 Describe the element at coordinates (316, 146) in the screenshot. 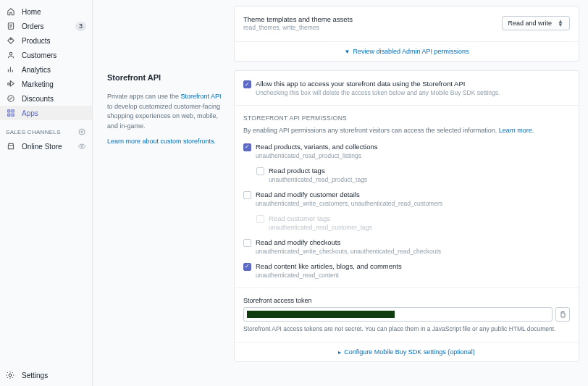

I see `perm-label: Read products, variants, and collections` at that location.